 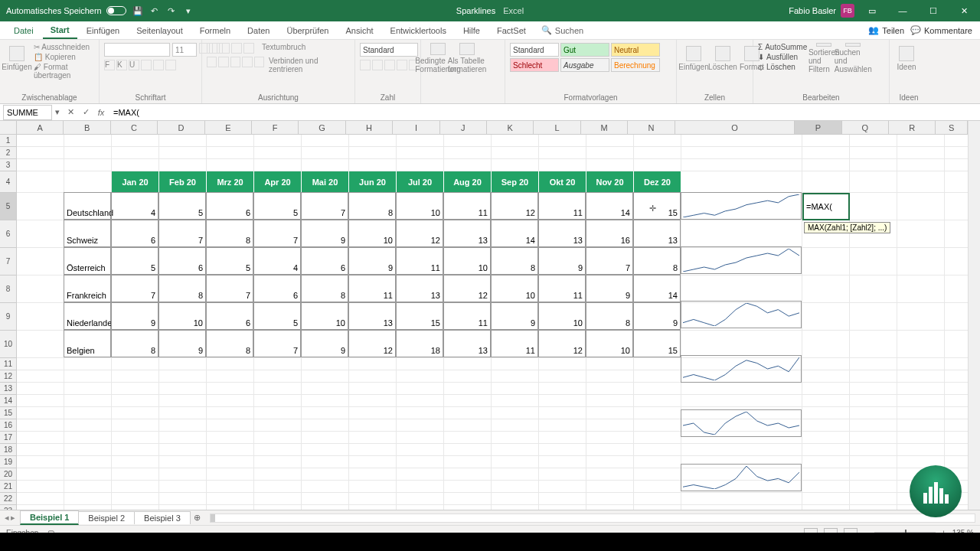 What do you see at coordinates (8, 462) in the screenshot?
I see `row-header-19: 19` at bounding box center [8, 462].